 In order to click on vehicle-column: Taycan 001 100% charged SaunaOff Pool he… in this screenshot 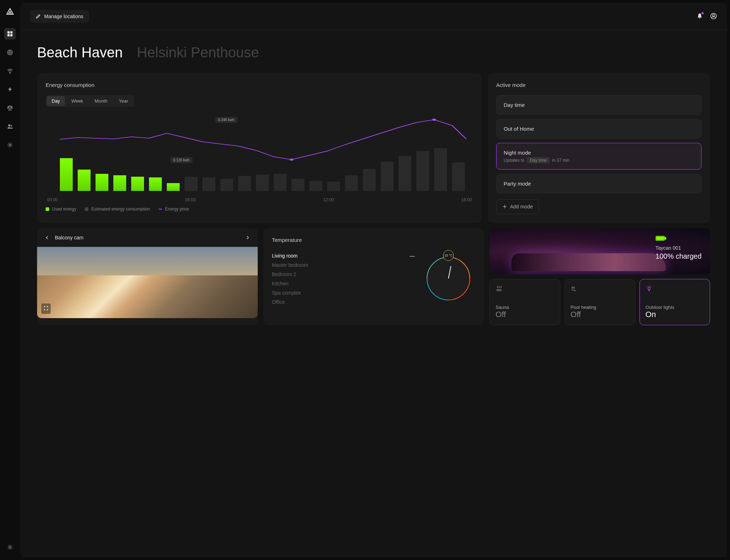, I will do `click(600, 277)`.